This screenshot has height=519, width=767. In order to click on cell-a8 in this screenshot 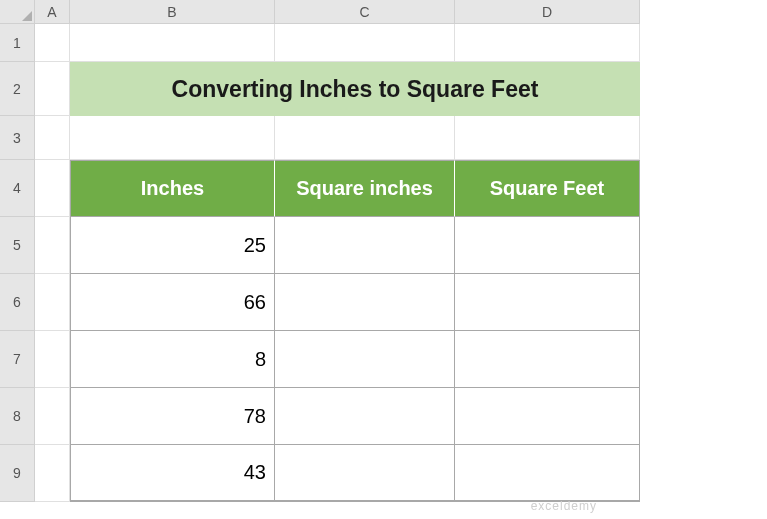, I will do `click(52, 416)`.